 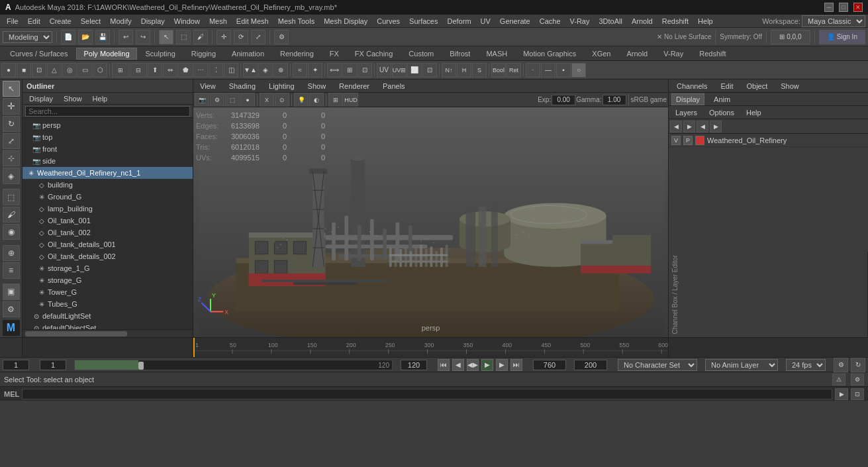 I want to click on playback-thumb, so click(x=141, y=366).